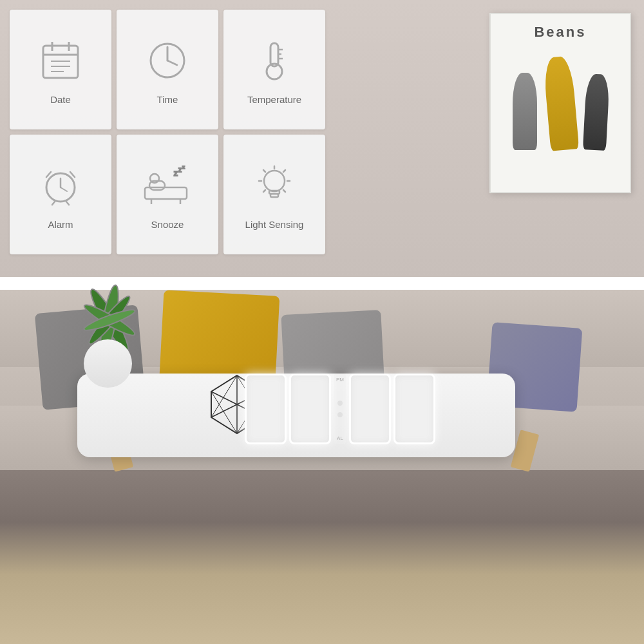  I want to click on snooze-icon: z z z, so click(167, 185).